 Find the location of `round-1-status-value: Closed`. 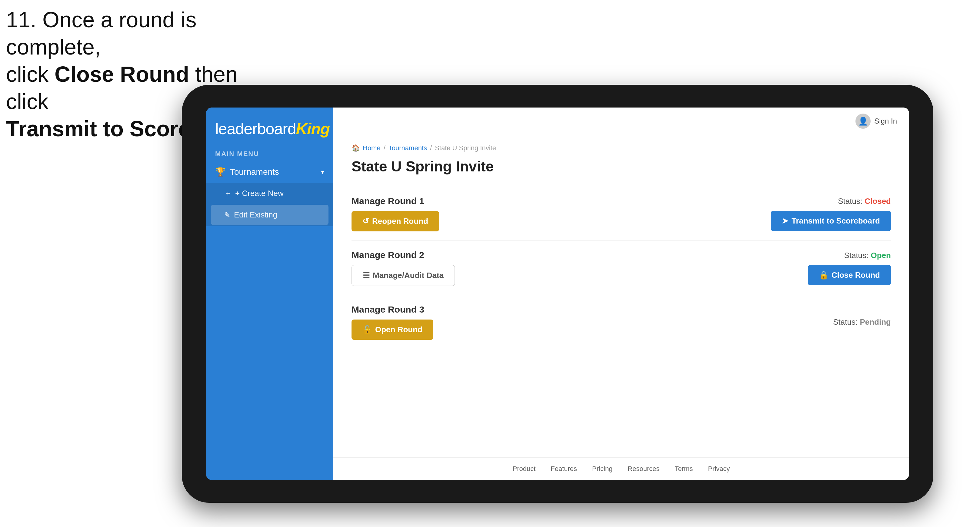

round-1-status-value: Closed is located at coordinates (878, 201).